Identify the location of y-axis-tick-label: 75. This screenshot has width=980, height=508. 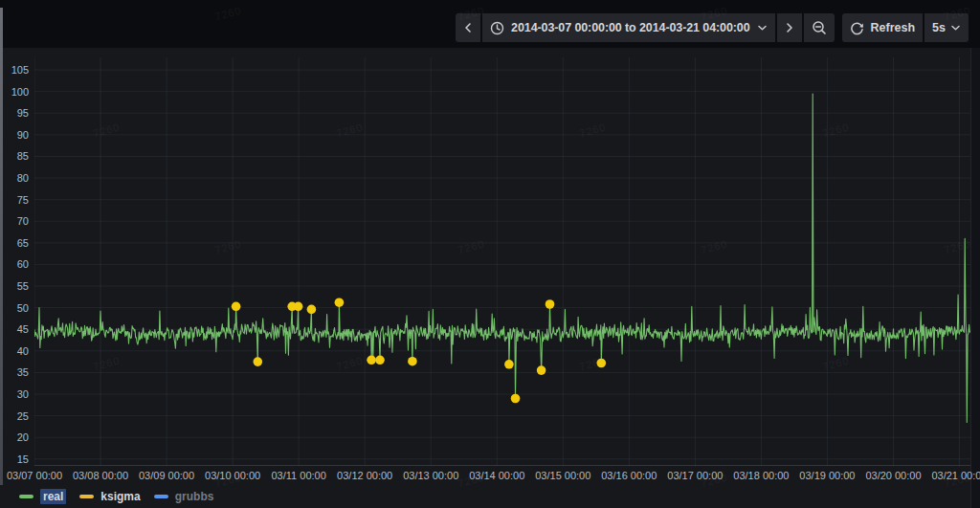
(14, 200).